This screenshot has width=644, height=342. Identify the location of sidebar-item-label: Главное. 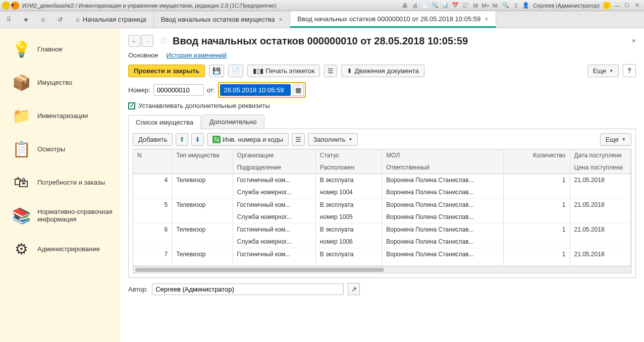
(50, 49).